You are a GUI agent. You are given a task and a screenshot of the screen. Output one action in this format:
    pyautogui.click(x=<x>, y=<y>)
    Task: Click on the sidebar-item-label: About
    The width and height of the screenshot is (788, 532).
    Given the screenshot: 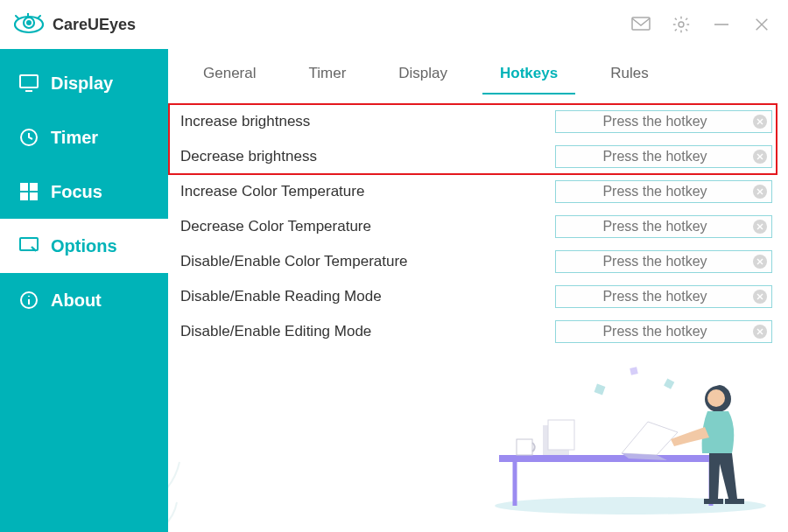 What is the action you would take?
    pyautogui.click(x=76, y=301)
    